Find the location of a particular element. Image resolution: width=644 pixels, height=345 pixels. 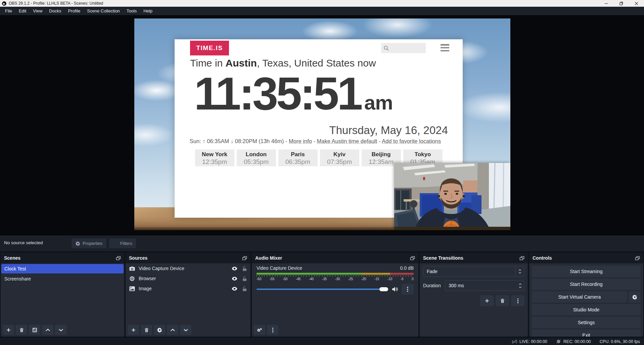

menu-edit: Edit is located at coordinates (22, 11).